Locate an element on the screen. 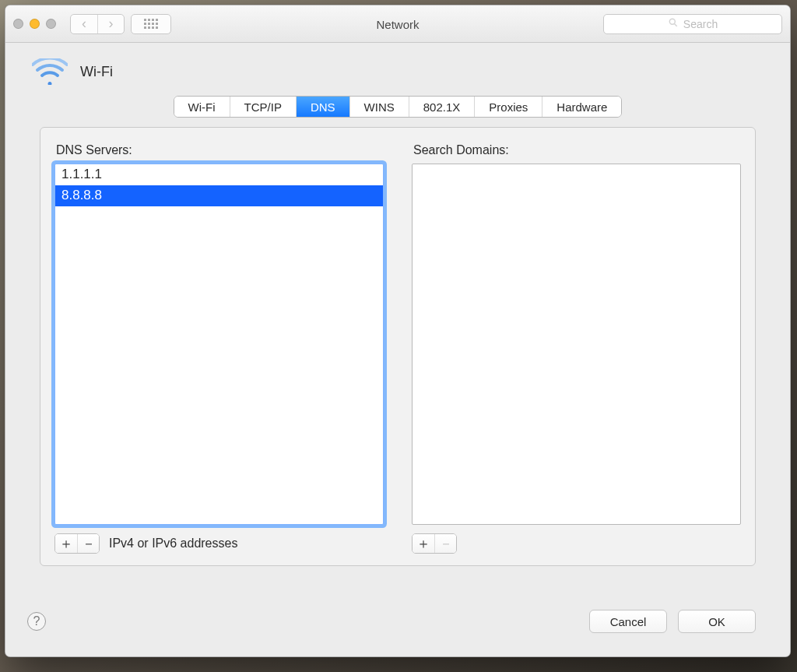 This screenshot has width=797, height=672. search-field: Search is located at coordinates (693, 24).